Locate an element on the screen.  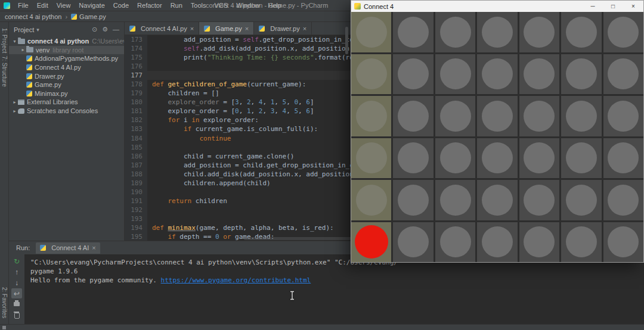
project-item-connect-4-ai-py: Connect 4 AI.py is located at coordinates (67, 68).